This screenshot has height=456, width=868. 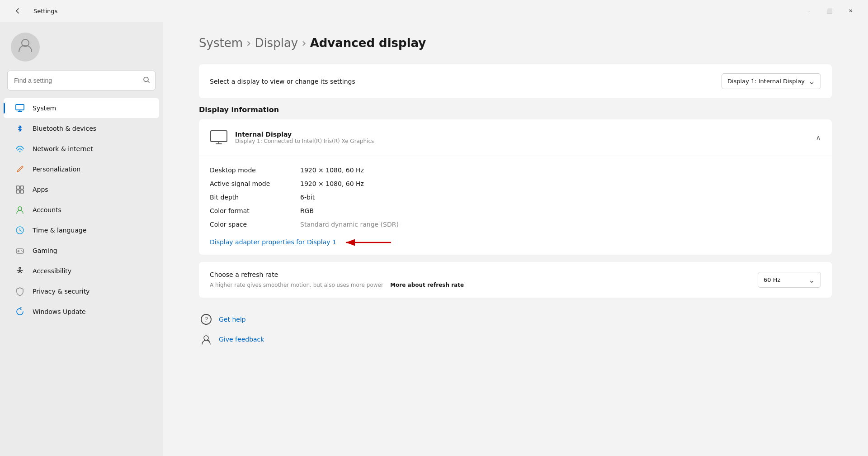 I want to click on sidebar-item-label-time: Time & language, so click(x=60, y=230).